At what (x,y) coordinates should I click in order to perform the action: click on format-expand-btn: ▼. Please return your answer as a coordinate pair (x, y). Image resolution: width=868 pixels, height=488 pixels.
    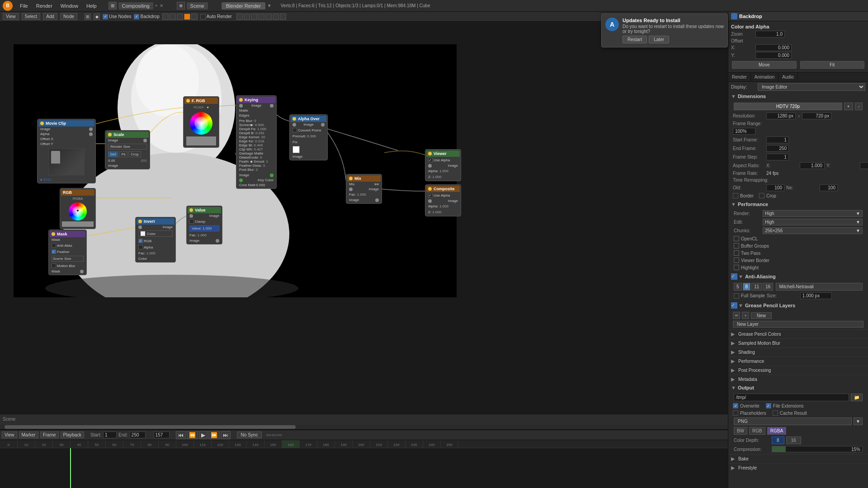
    Looking at the image, I should click on (858, 421).